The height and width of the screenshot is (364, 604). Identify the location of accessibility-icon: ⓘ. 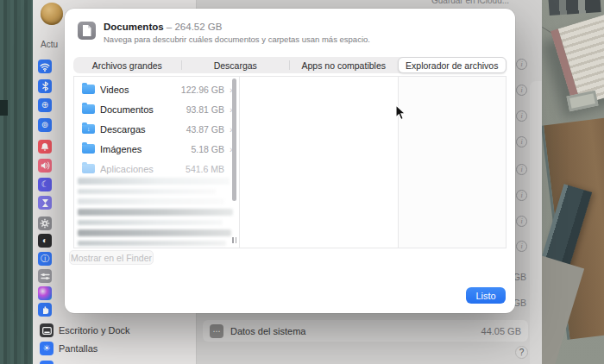
(45, 259).